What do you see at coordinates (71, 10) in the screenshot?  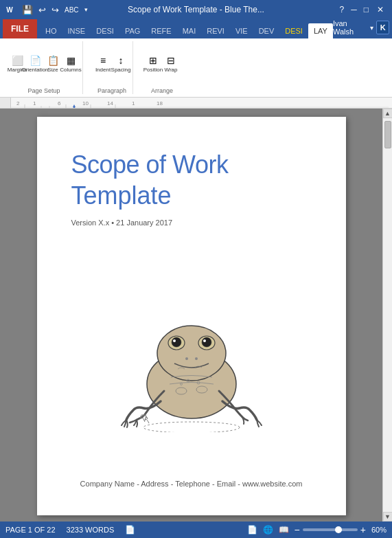 I see `spelling-icon: ABC` at bounding box center [71, 10].